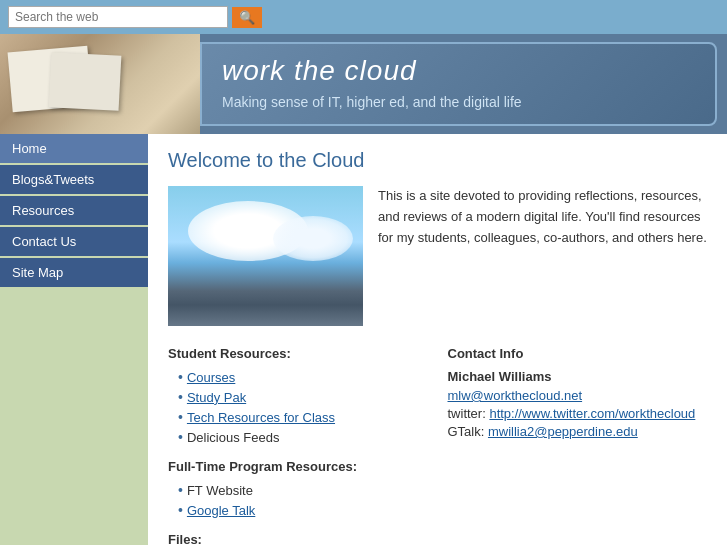  Describe the element at coordinates (74, 210) in the screenshot. I see `sidebar-item-resources: Resources` at that location.